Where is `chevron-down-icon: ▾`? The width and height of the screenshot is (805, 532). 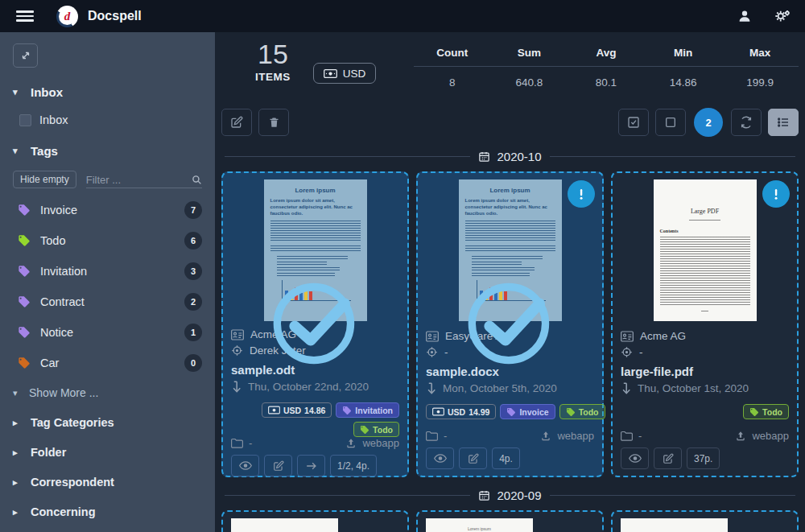
chevron-down-icon: ▾ is located at coordinates (17, 151).